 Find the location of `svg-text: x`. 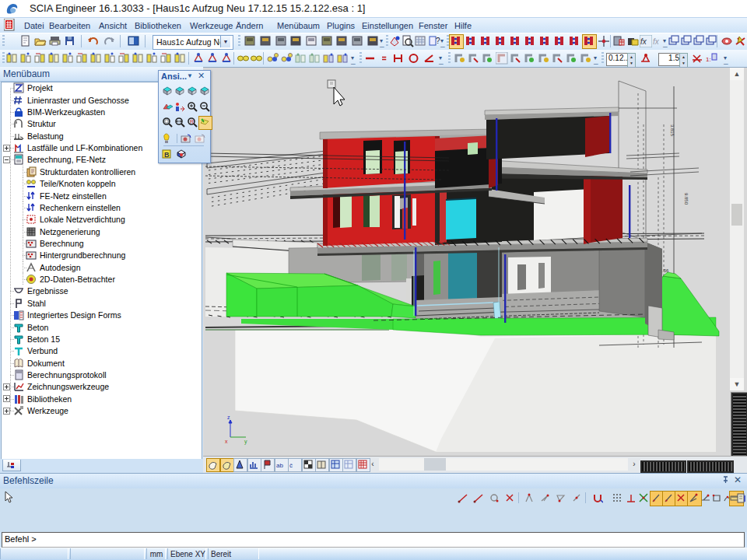

svg-text: x is located at coordinates (226, 442).